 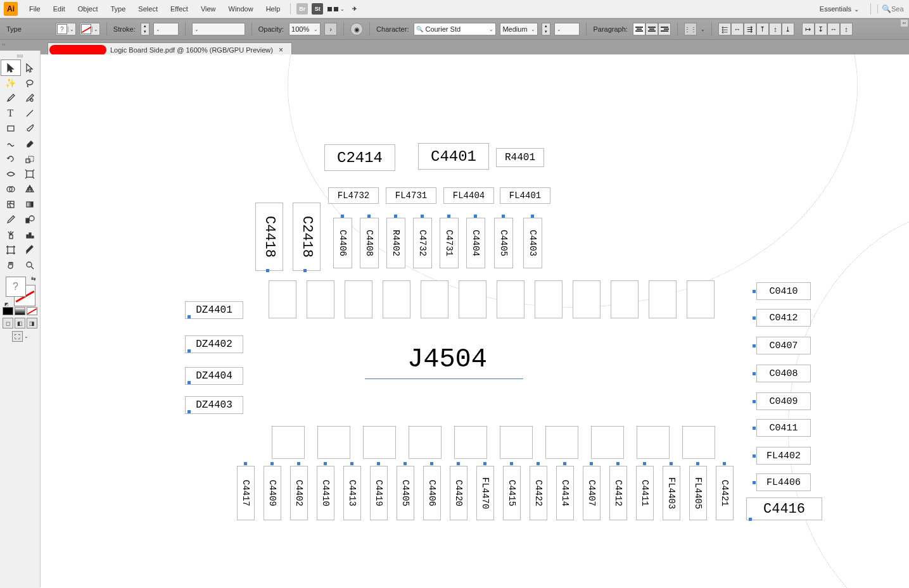 I want to click on align-obj-vcenter: ↕, so click(x=775, y=29).